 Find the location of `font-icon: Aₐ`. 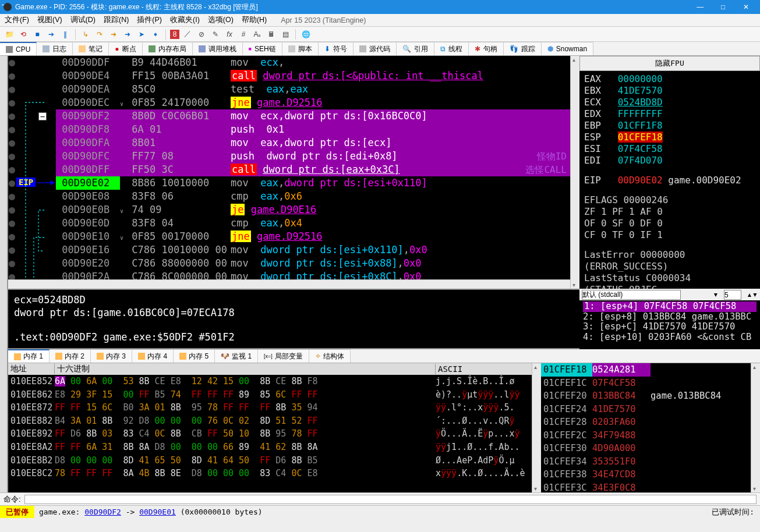

font-icon: Aₐ is located at coordinates (257, 34).